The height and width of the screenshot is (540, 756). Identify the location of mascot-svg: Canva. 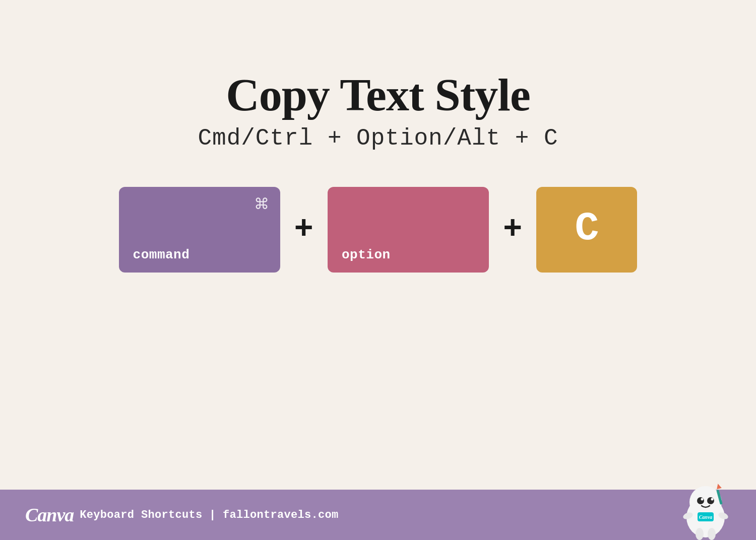
(706, 507).